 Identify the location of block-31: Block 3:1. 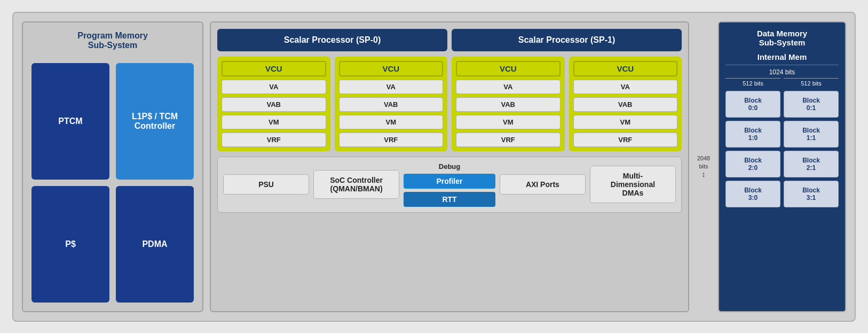
(811, 194).